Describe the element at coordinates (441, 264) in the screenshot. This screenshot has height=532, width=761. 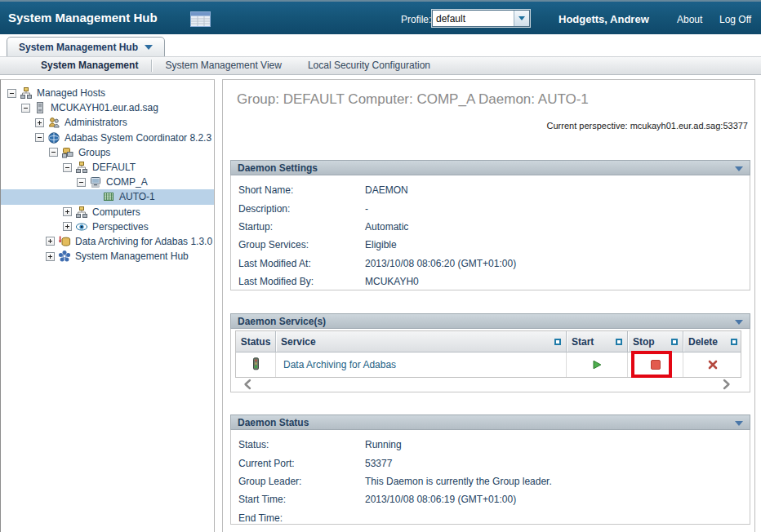
I see `field-value: 2013/10/08 08:06:20 (GMT+01:00)` at that location.